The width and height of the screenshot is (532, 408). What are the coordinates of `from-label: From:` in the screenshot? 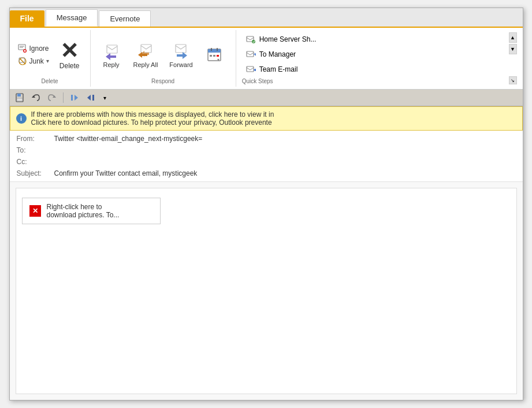 It's located at (36, 139).